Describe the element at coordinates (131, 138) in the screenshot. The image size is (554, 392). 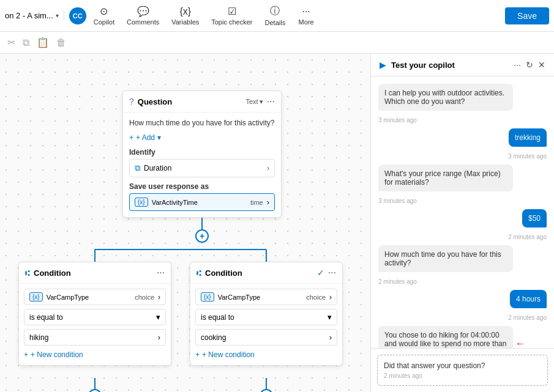
I see `add-plus-icon: +` at that location.